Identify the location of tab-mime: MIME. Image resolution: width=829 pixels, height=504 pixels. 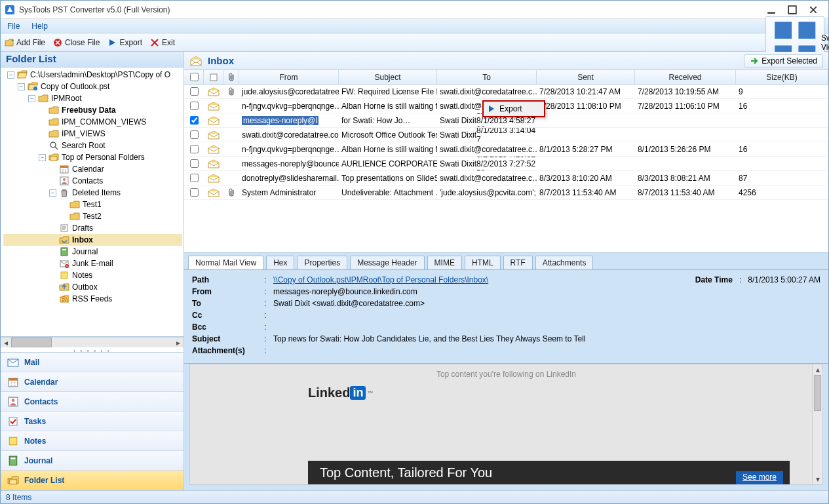
(444, 262).